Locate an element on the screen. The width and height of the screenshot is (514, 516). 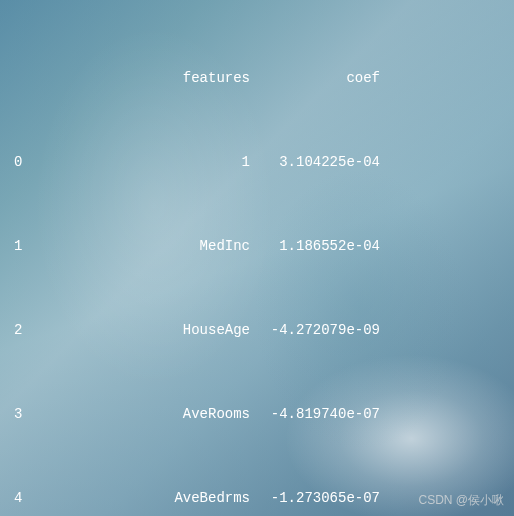
watermark: CSDN @侯小啾 is located at coordinates (461, 500).